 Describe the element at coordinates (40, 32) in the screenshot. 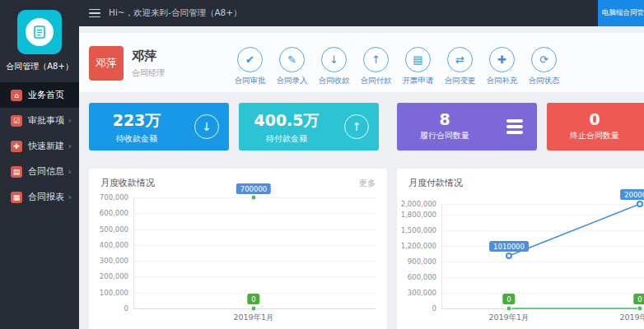

I see `app-logo` at that location.